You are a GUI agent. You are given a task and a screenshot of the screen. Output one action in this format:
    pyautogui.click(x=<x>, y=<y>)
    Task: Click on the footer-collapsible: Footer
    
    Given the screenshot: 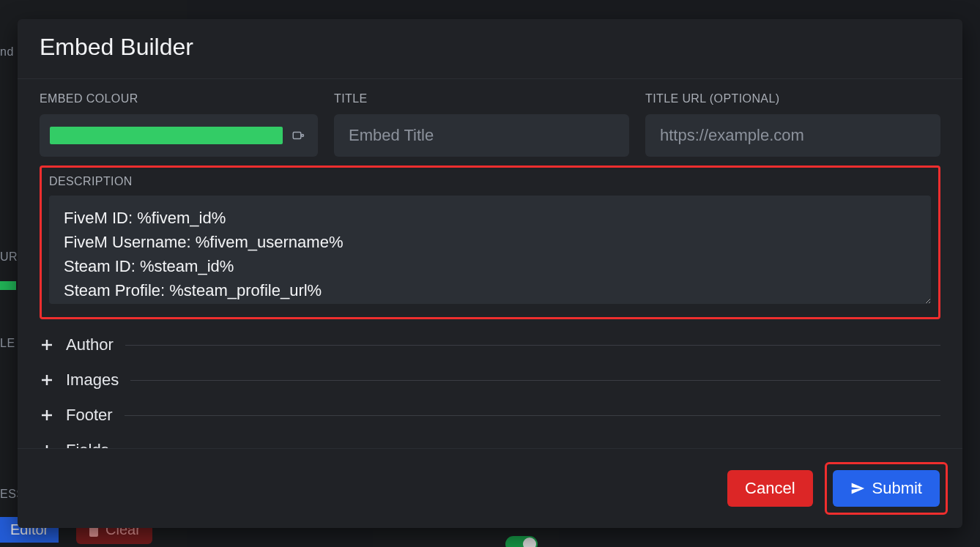 What is the action you would take?
    pyautogui.click(x=490, y=415)
    